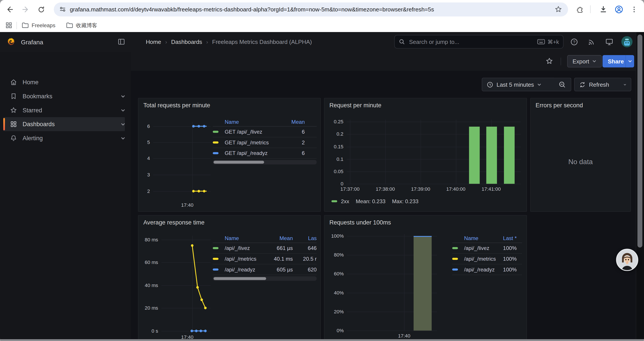  Describe the element at coordinates (360, 223) in the screenshot. I see `panel-title: Requests under 100ms` at that location.